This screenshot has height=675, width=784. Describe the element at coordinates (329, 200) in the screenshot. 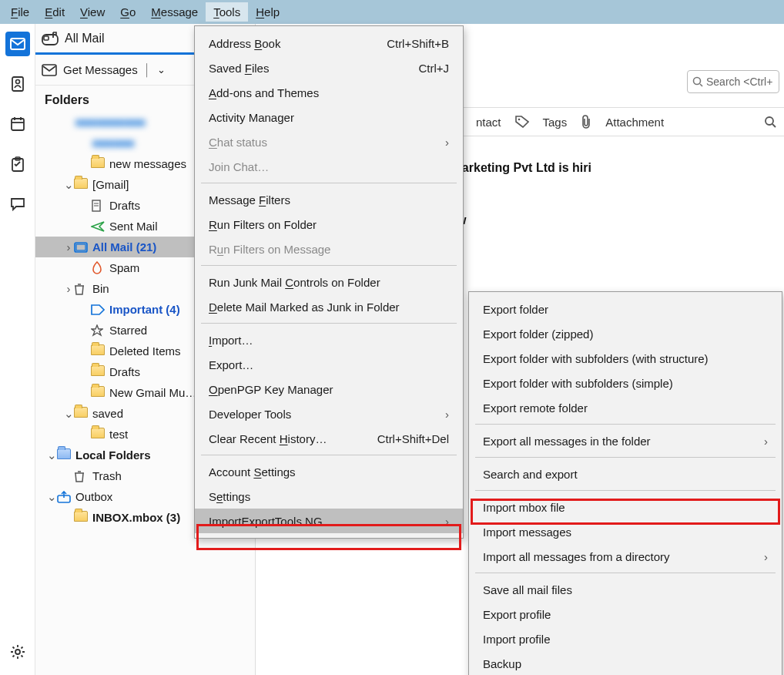

I see `menu-item: Message Filters` at that location.